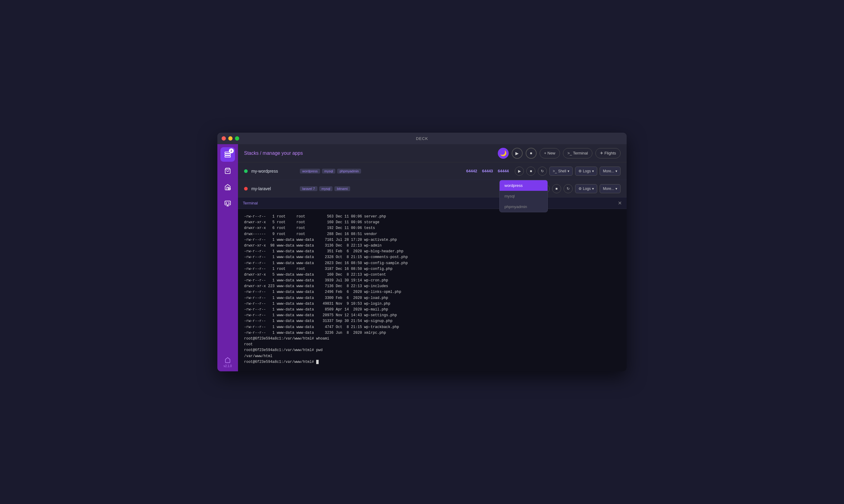 The height and width of the screenshot is (504, 844). I want to click on shell-chevron: ▾, so click(568, 171).